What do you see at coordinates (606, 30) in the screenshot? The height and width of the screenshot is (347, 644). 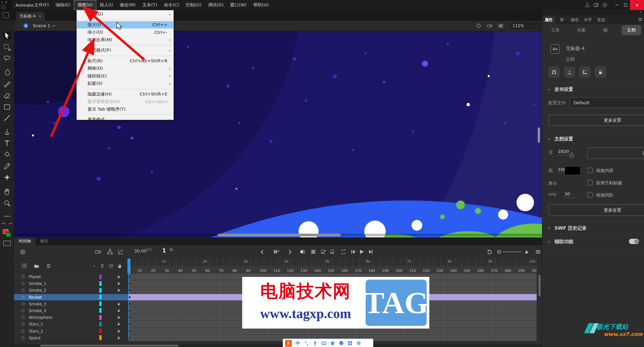 I see `subtab-帧: 帧` at bounding box center [606, 30].